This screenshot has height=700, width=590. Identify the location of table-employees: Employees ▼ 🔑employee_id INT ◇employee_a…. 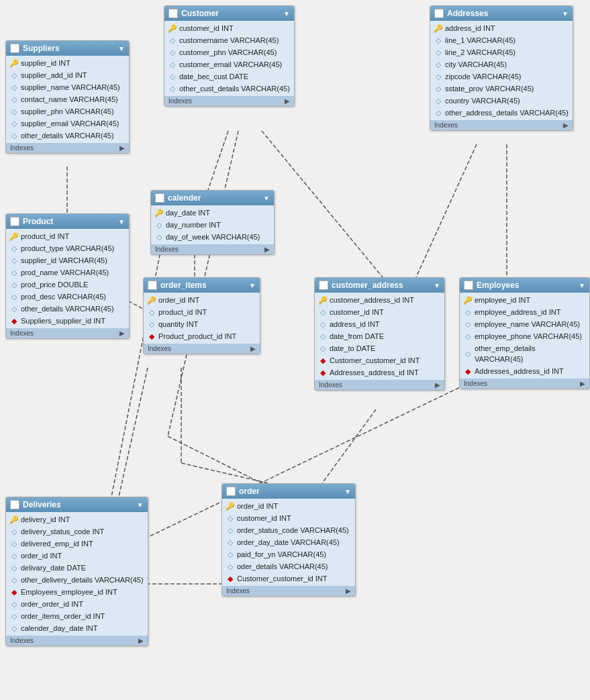
(525, 333).